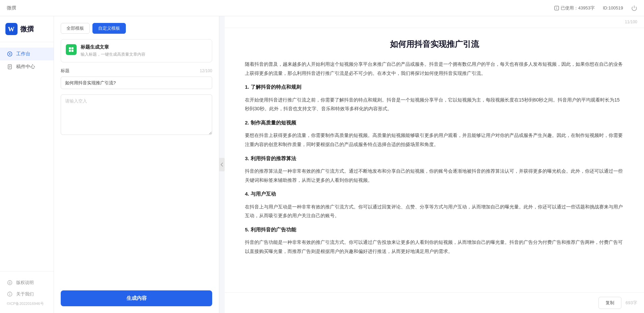 This screenshot has width=644, height=313. I want to click on page-count: 11/100, so click(631, 22).